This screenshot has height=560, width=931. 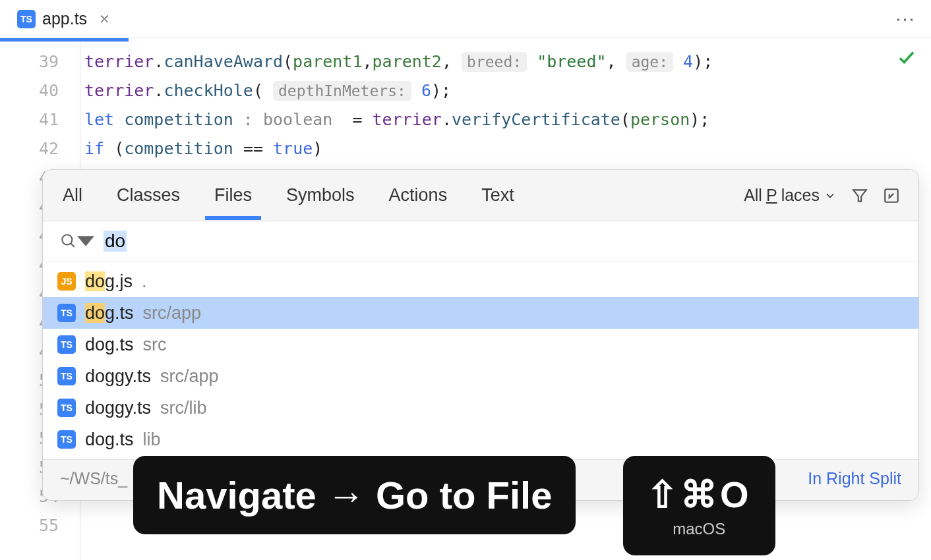 What do you see at coordinates (94, 478) in the screenshot?
I see `footer-path: ~/WS/ts_` at bounding box center [94, 478].